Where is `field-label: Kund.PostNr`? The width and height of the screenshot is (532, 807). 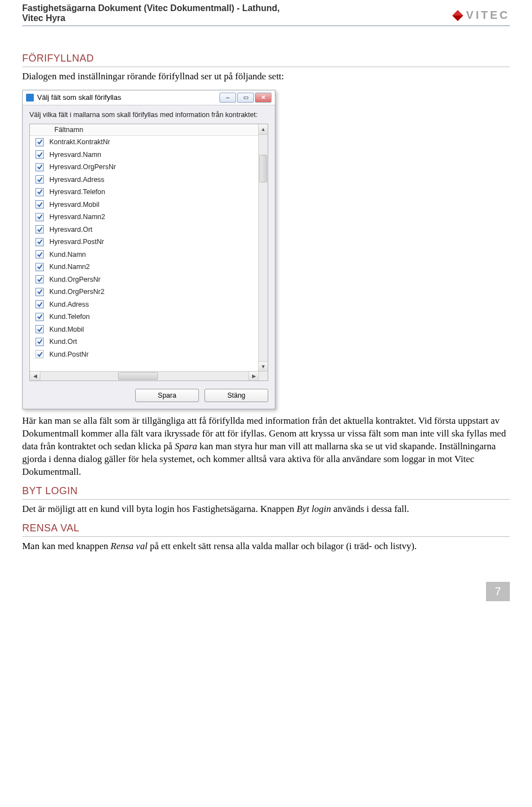
field-label: Kund.PostNr is located at coordinates (69, 354).